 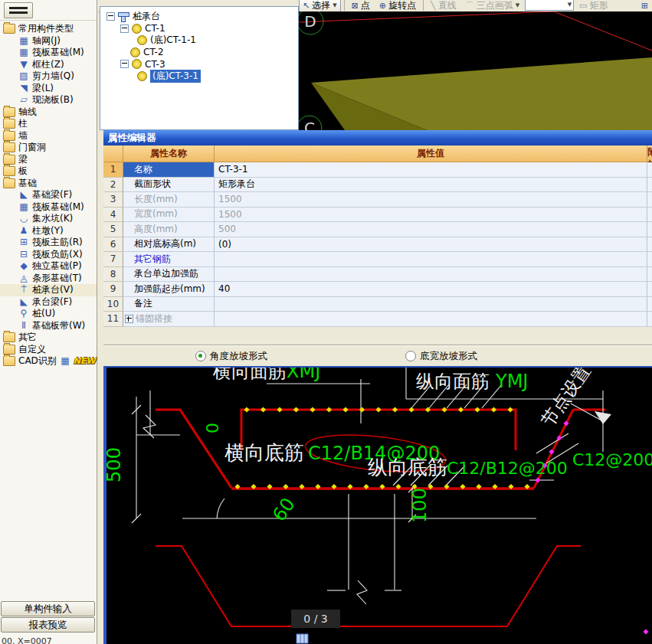 I want to click on value-cell: 40, so click(x=431, y=289).